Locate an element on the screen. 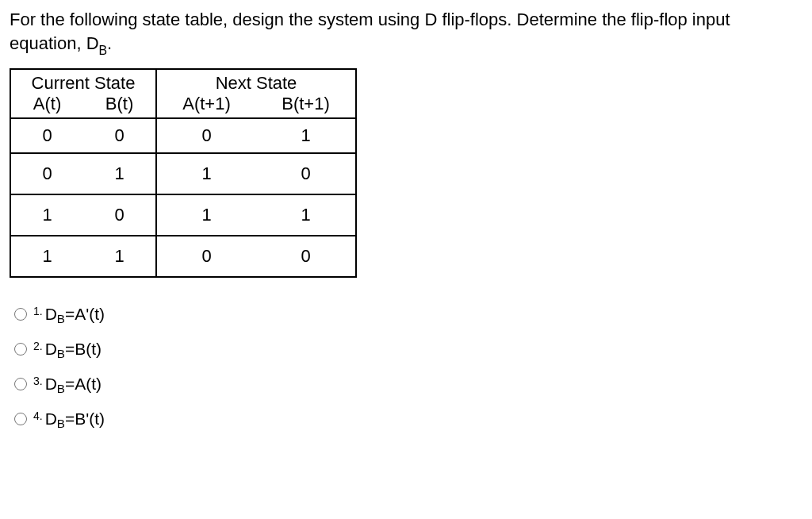 This screenshot has height=519, width=812. col-a-current: A(t) is located at coordinates (48, 104).